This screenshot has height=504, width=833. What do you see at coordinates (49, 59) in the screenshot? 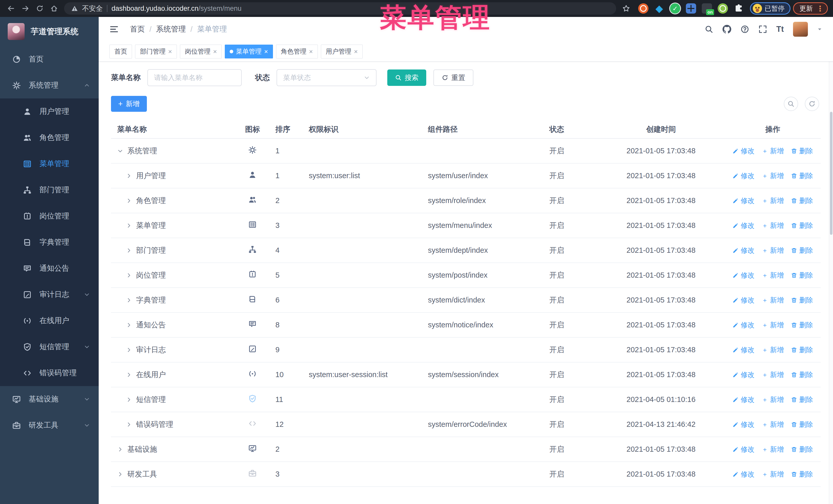
I see `sidebar-item-home: 首页` at bounding box center [49, 59].